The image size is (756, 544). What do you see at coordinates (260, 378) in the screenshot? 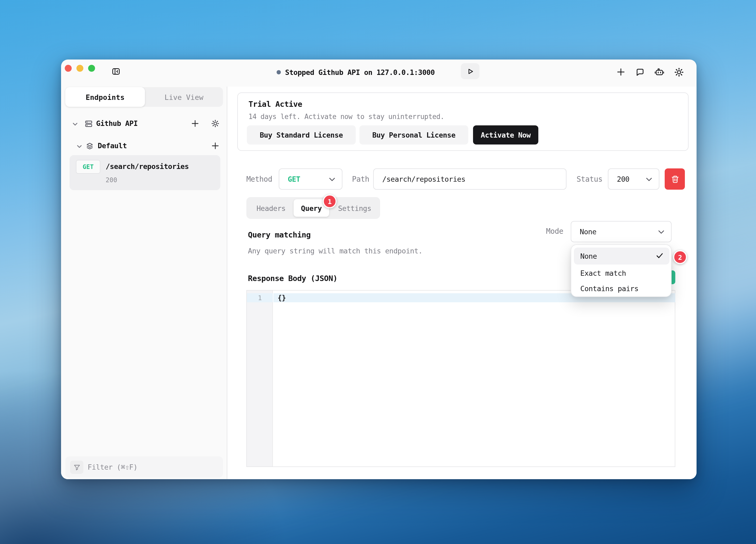
I see `editor-gutter` at bounding box center [260, 378].